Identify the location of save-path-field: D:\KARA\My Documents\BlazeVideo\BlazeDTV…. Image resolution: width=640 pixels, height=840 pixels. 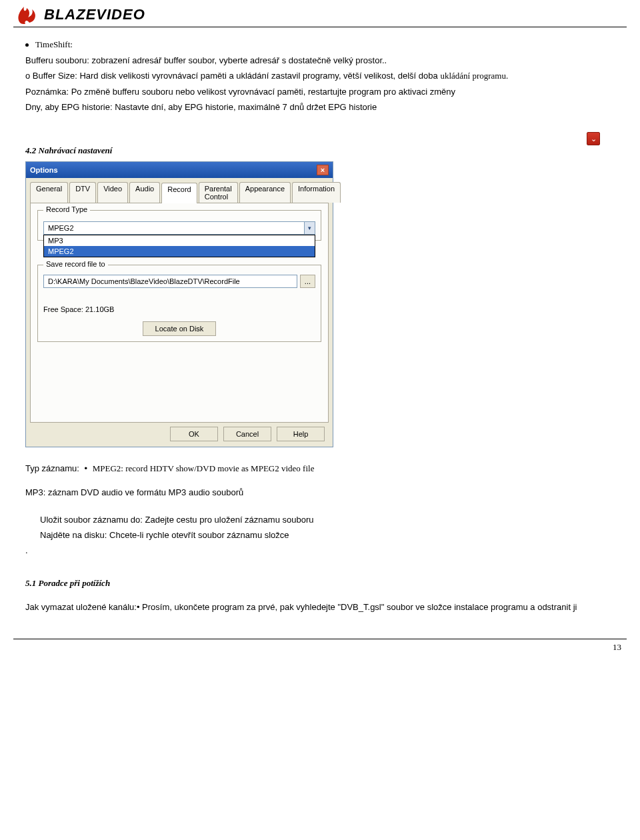
(171, 281).